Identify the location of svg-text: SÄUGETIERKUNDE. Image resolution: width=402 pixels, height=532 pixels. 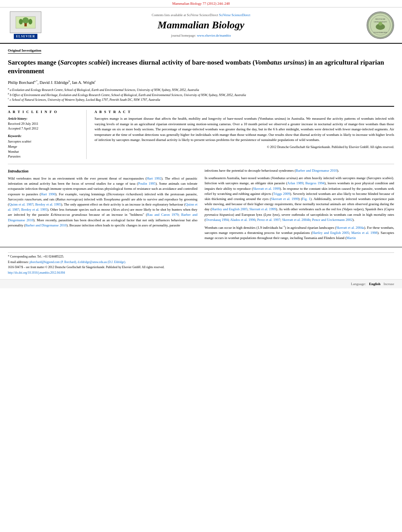
(380, 32).